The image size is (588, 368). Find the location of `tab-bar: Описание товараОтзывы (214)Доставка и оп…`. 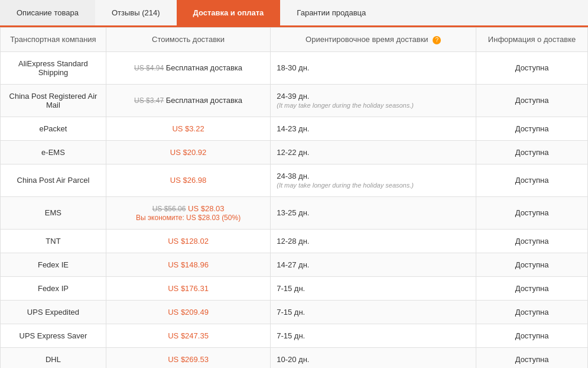

tab-bar: Описание товараОтзывы (214)Доставка и оп… is located at coordinates (294, 14).